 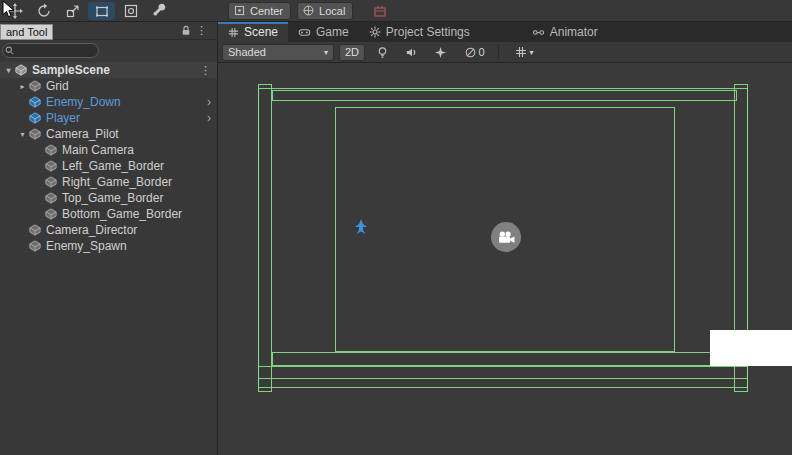 I want to click on custom-tool-button, so click(x=160, y=11).